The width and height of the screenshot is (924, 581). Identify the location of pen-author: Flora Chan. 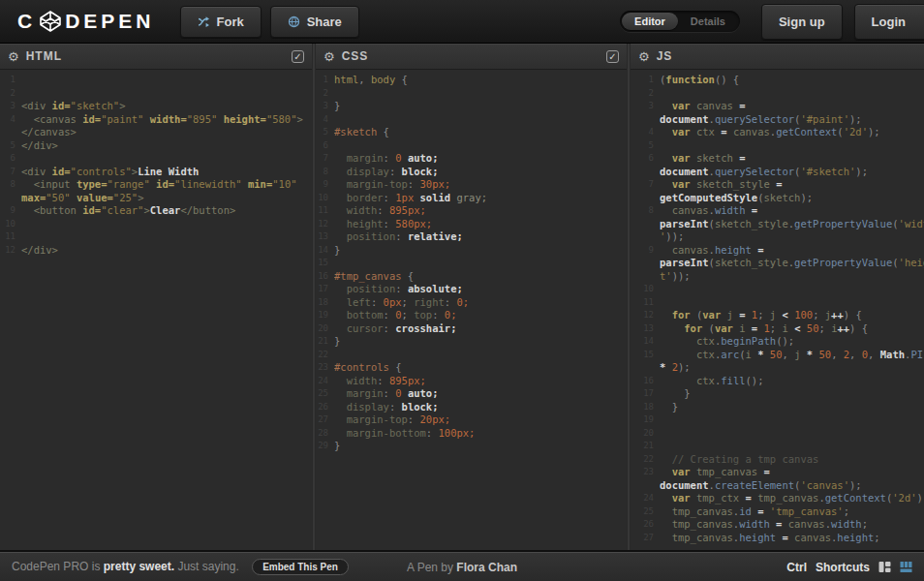
(486, 567).